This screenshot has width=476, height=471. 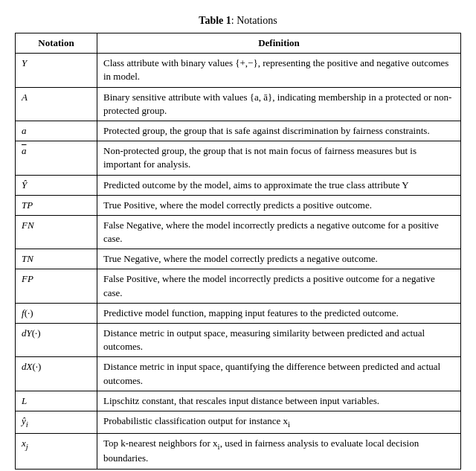 I want to click on table-row: dX(·)Distance metric in input space, qua…, so click(x=238, y=374).